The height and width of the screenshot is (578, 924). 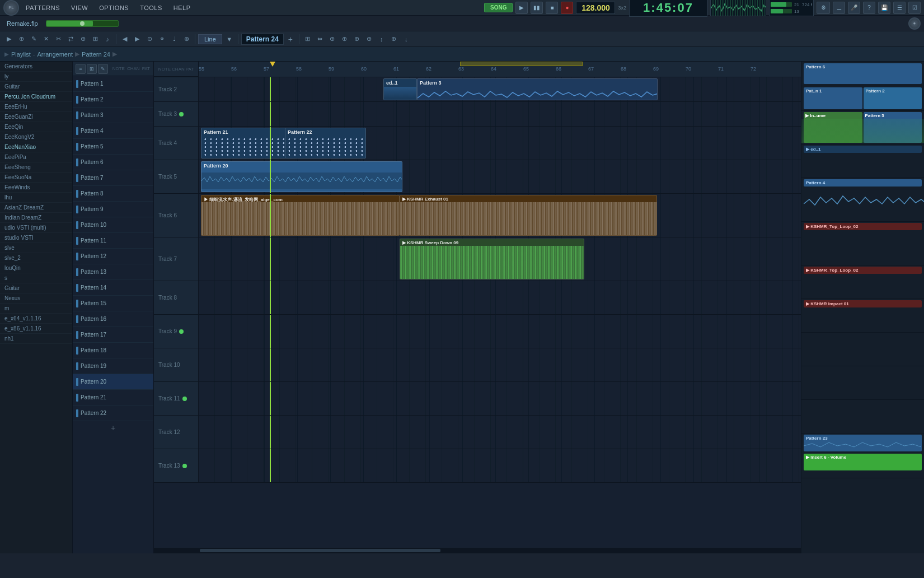 I want to click on sidebar-eeshan: EeeSheng, so click(x=36, y=167).